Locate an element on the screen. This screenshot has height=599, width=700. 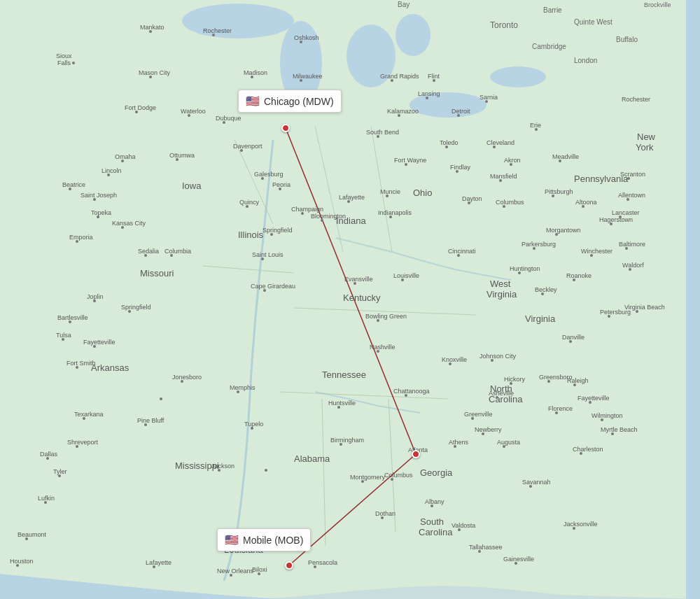
svg-text: Tupelo is located at coordinates (253, 424).